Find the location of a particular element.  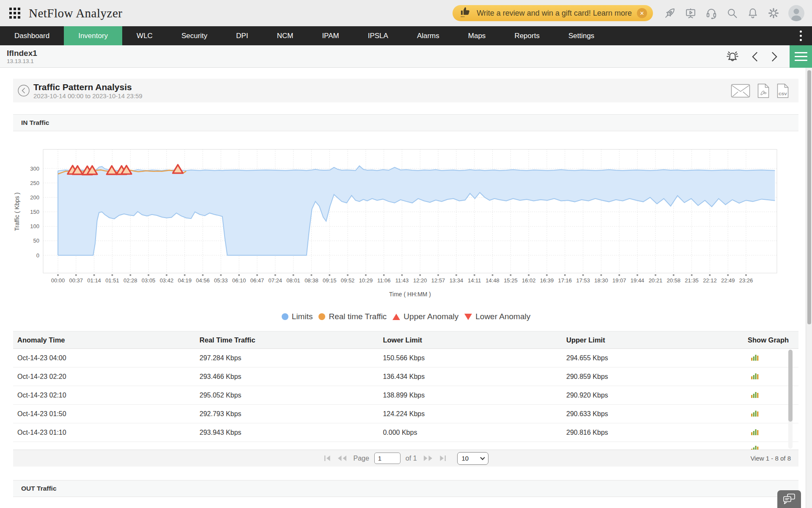

alarm-bell-icon is located at coordinates (732, 57).